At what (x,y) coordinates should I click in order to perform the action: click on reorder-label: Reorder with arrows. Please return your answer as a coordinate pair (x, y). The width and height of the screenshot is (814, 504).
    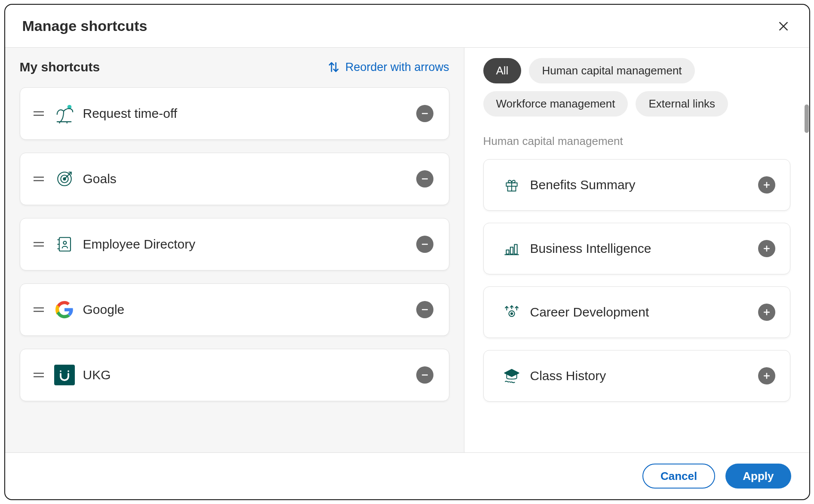
    Looking at the image, I should click on (397, 67).